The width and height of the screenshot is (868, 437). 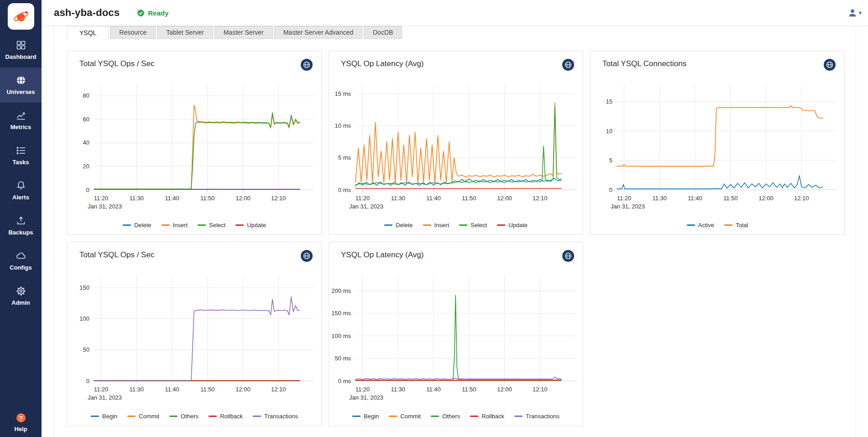 I want to click on svg-text: 200 ms, so click(x=341, y=291).